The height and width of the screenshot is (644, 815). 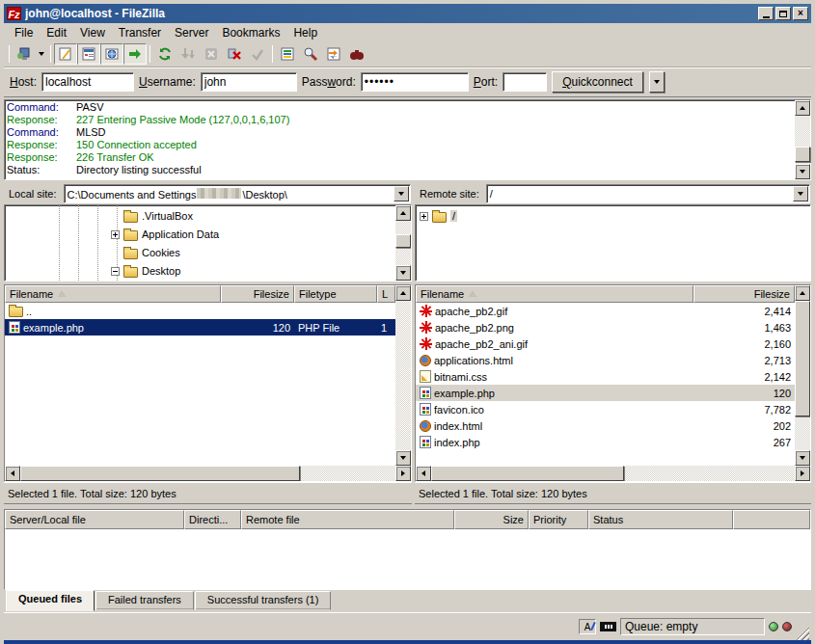 I want to click on transfer-type-indicator-icon: A, so click(x=587, y=627).